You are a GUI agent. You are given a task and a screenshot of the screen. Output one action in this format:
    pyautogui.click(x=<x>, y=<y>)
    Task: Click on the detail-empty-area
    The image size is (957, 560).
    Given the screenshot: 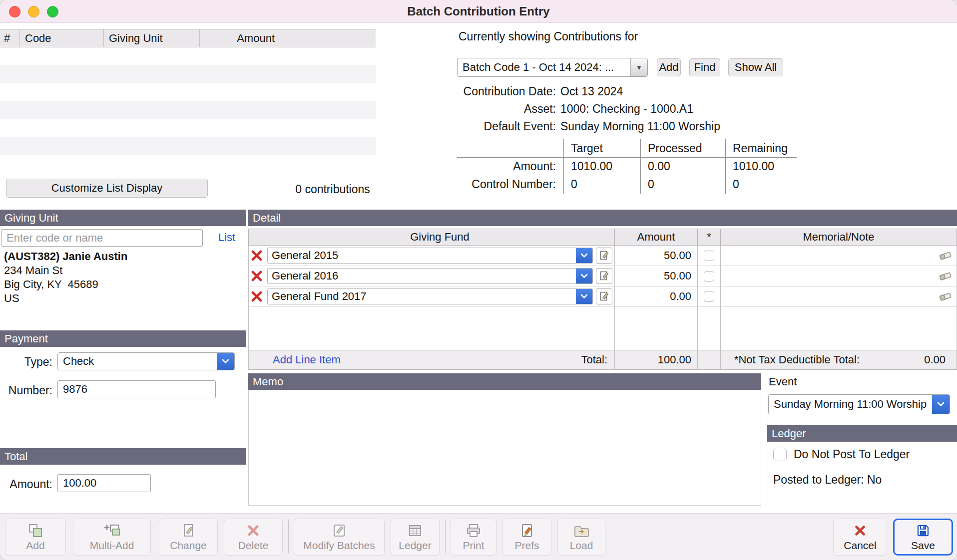 What is the action you would take?
    pyautogui.click(x=602, y=328)
    